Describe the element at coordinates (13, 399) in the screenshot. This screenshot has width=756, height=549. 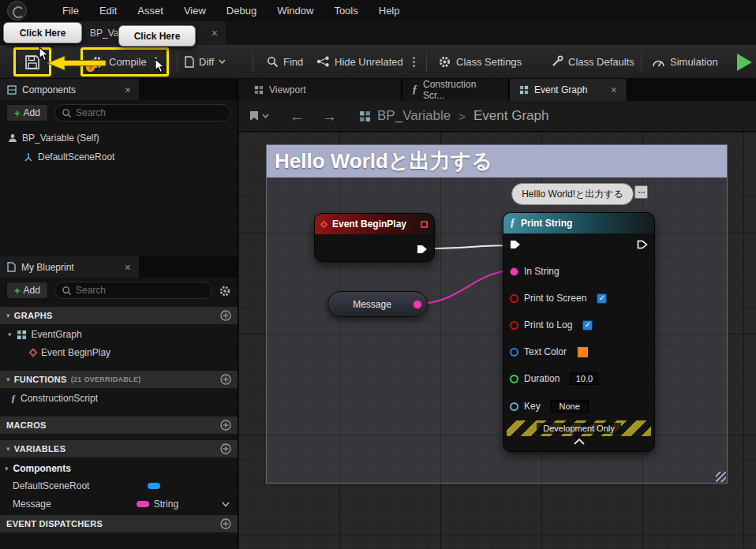
I see `function-icon: ƒ` at that location.